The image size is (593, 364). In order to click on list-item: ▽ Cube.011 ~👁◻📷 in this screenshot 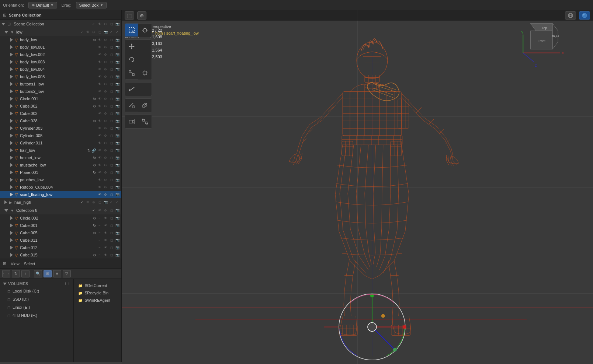, I will do `click(60, 240)`.